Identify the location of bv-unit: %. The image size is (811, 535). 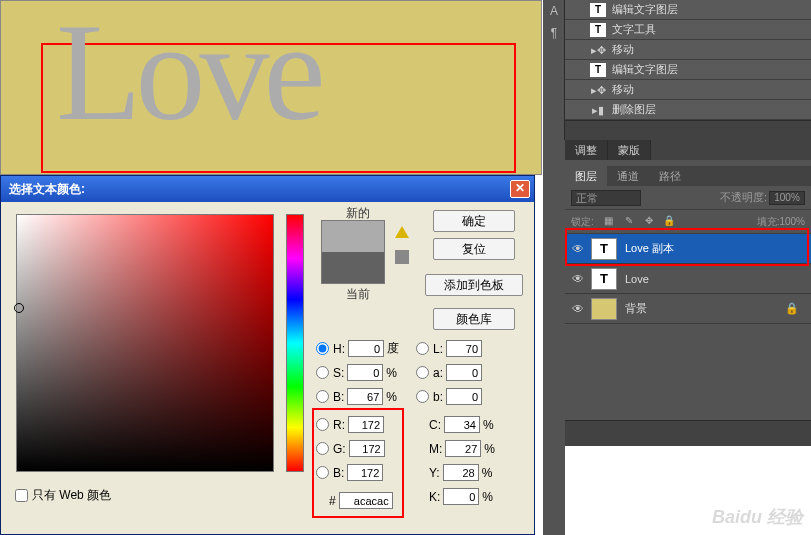
(395, 397).